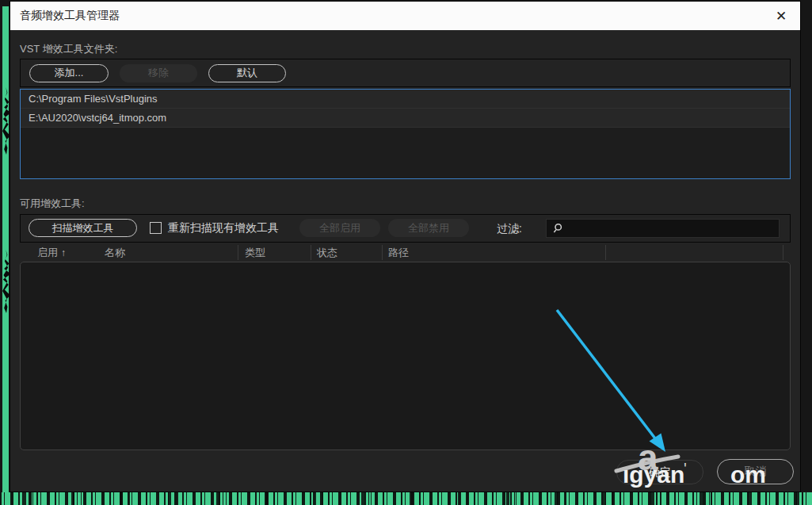 The width and height of the screenshot is (812, 505). Describe the element at coordinates (673, 228) in the screenshot. I see `filter-input` at that location.